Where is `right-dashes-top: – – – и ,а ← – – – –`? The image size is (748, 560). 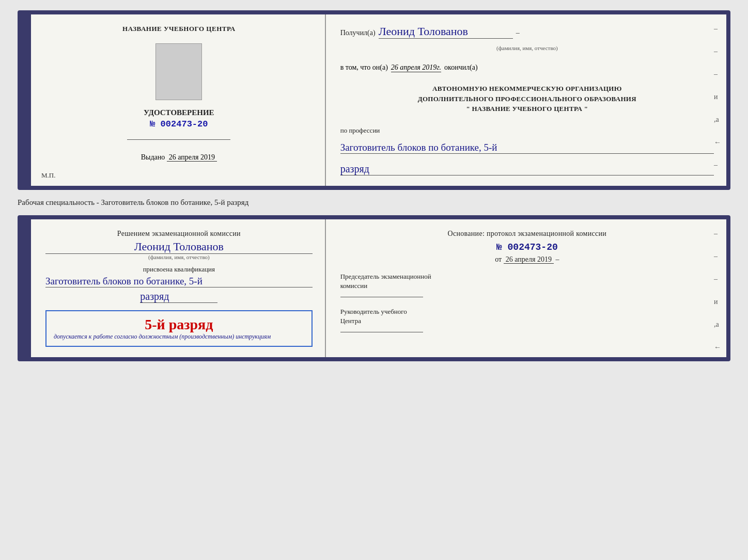
right-dashes-top: – – – и ,а ← – – – – is located at coordinates (718, 107).